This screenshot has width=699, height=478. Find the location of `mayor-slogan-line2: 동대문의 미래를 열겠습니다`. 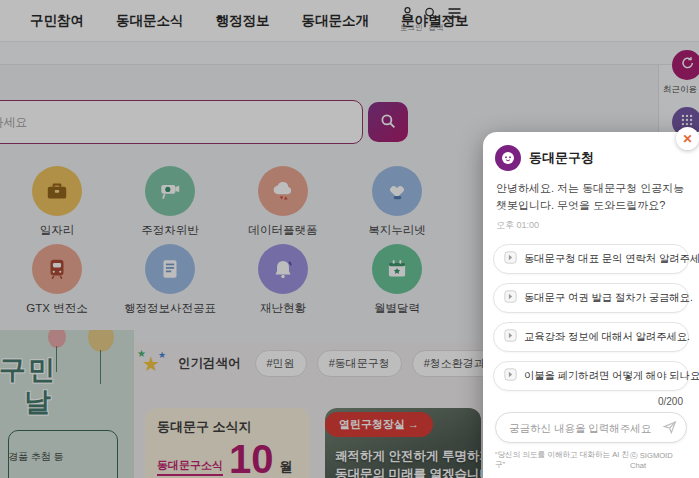

mayor-slogan-line2: 동대문의 미래를 열겠습니다 is located at coordinates (408, 472).